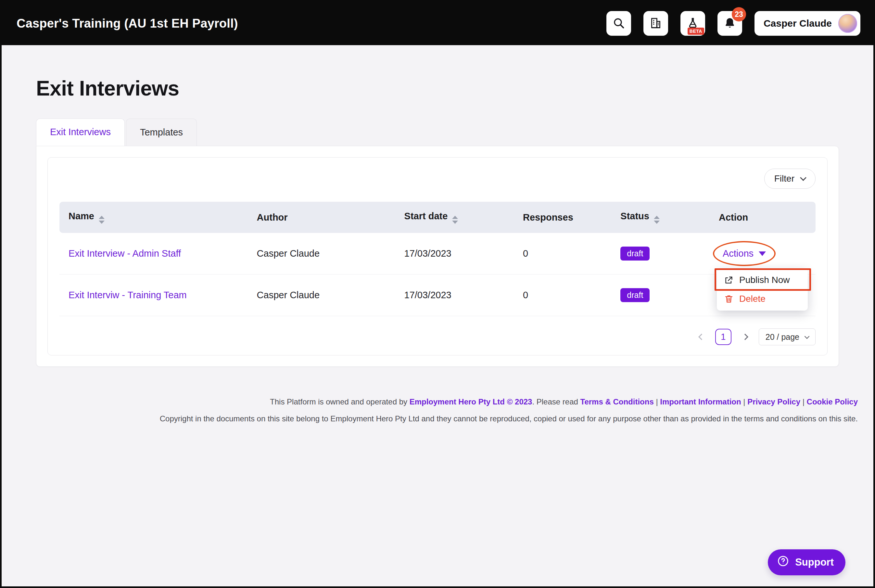 The image size is (875, 588). I want to click on support-label: Support, so click(814, 562).